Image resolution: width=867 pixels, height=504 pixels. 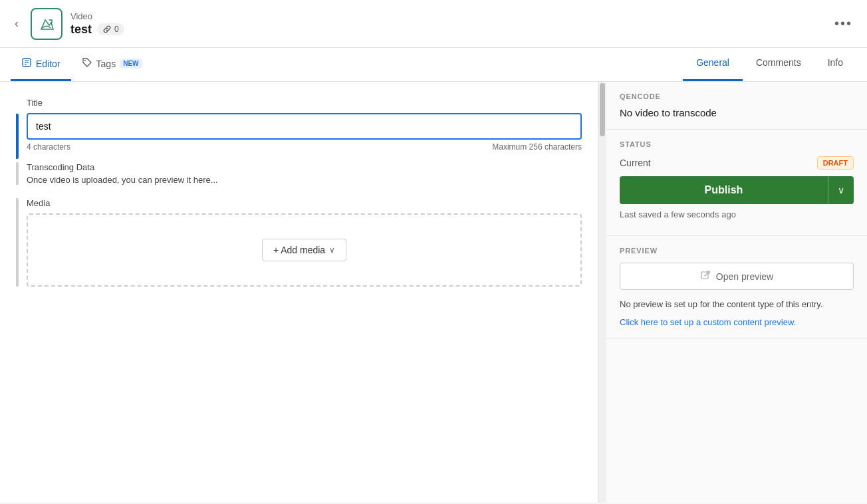 What do you see at coordinates (843, 23) in the screenshot?
I see `more-icon: •••` at bounding box center [843, 23].